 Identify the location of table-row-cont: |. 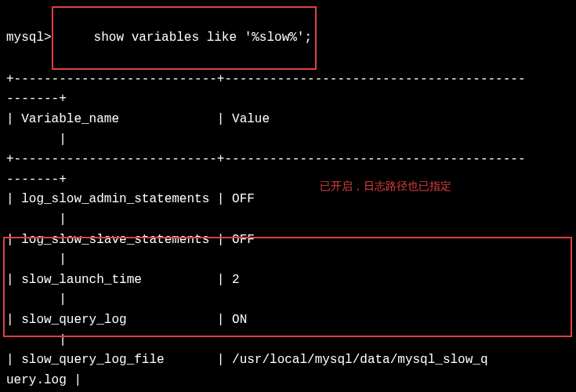
(288, 220).